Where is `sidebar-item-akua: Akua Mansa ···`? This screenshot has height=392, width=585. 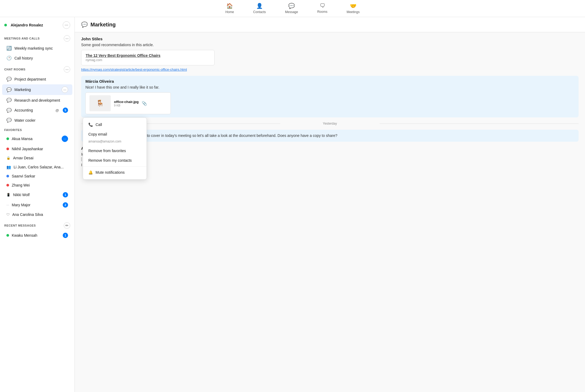
sidebar-item-akua: Akua Mansa ··· is located at coordinates (37, 139).